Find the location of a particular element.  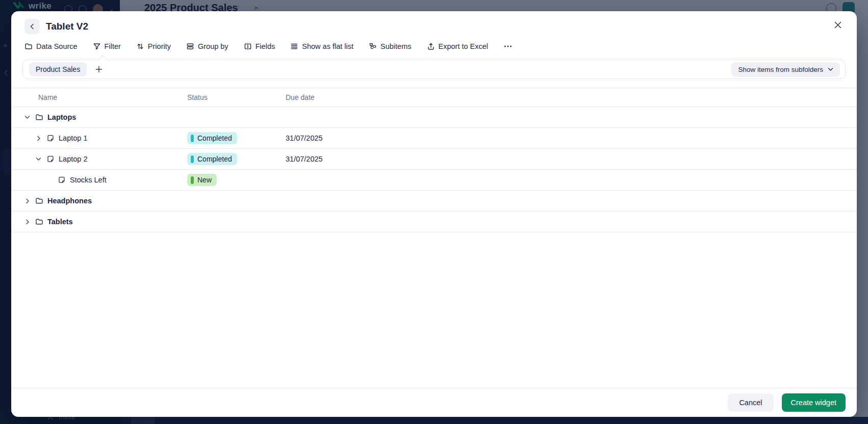

group-by-button: Group by is located at coordinates (207, 46).